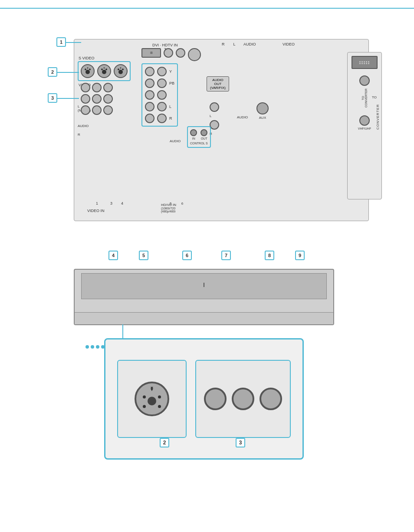  Describe the element at coordinates (214, 107) in the screenshot. I see `audio-out-l-port` at that location.